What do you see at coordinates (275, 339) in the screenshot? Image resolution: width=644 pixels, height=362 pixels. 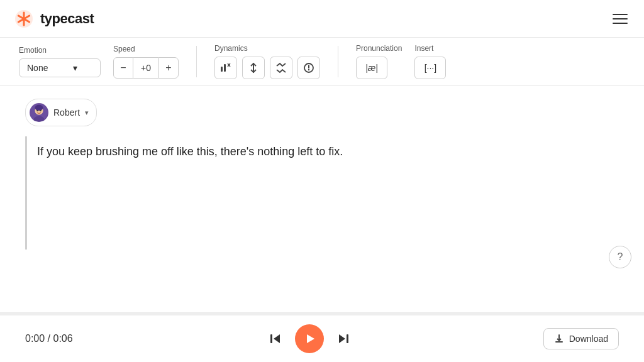 I see `skip-back-icon` at bounding box center [275, 339].